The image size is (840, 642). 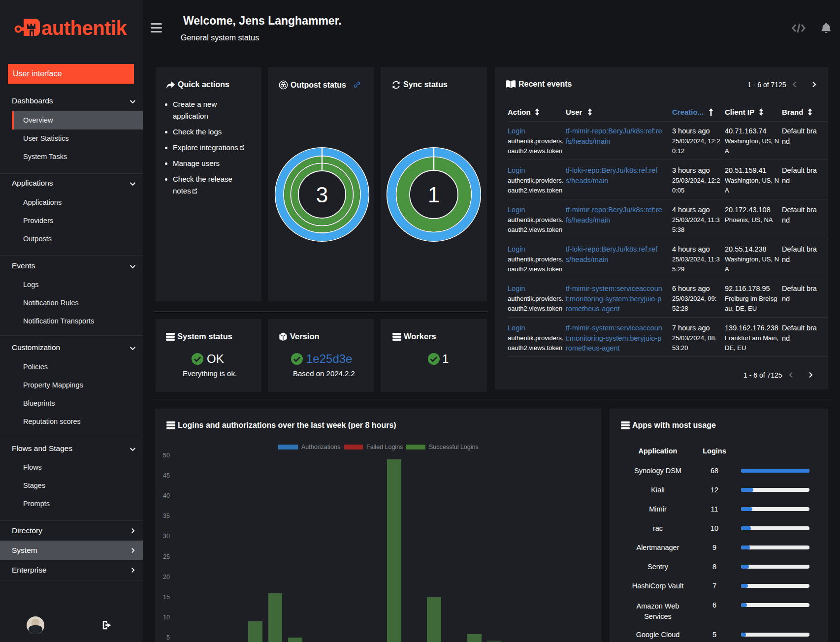 What do you see at coordinates (322, 195) in the screenshot?
I see `svg-text: 3` at bounding box center [322, 195].